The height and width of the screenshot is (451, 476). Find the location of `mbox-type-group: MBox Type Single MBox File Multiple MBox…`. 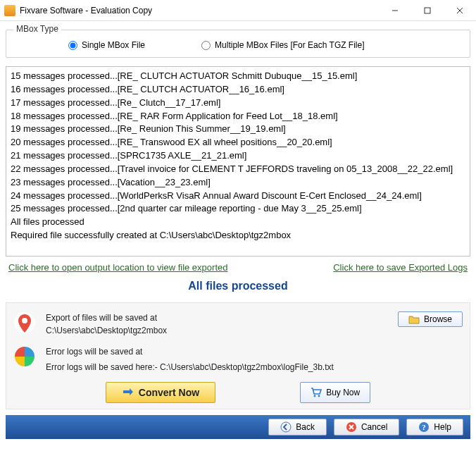

mbox-type-group: MBox Type Single MBox File Multiple MBox… is located at coordinates (238, 44).